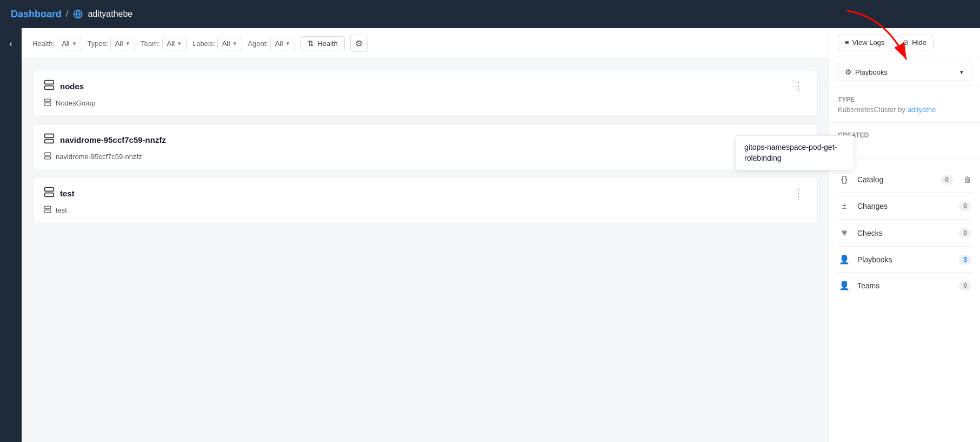  I want to click on navidrome-sub: navidrome-95ccf7c59-nnzfz, so click(425, 157).